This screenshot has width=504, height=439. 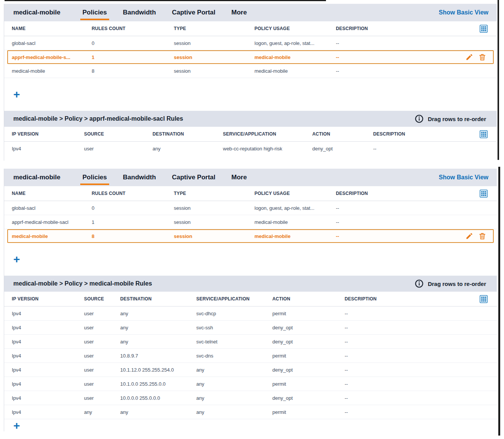 I want to click on rules-section-header: medical-mobile > Policy > apprf-medical-…, so click(x=250, y=119).